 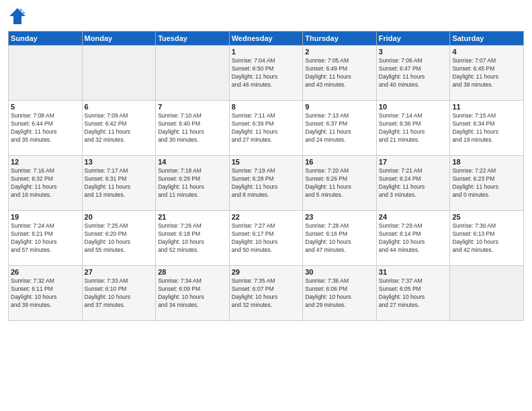 I want to click on day-number: 15, so click(x=266, y=162).